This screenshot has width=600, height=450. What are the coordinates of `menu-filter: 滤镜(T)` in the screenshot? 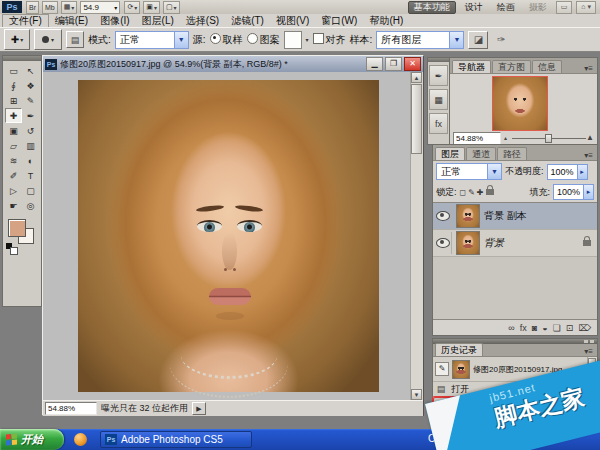 It's located at (248, 21).